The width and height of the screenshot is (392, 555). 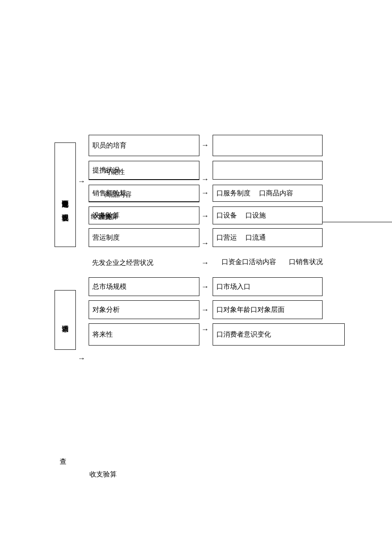 I want to click on box-r3-right: 口服务制度 口商品内容, so click(x=268, y=193).